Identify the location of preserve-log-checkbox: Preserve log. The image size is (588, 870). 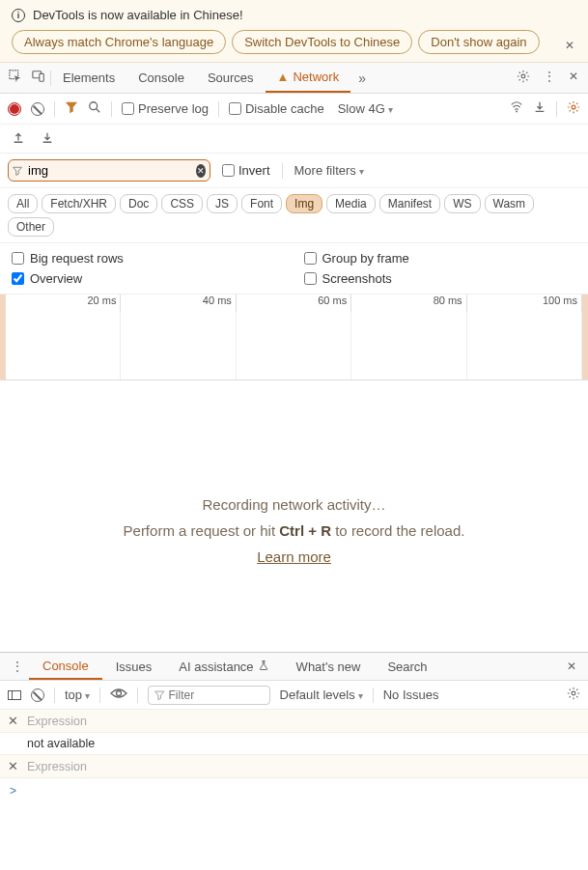
(165, 108).